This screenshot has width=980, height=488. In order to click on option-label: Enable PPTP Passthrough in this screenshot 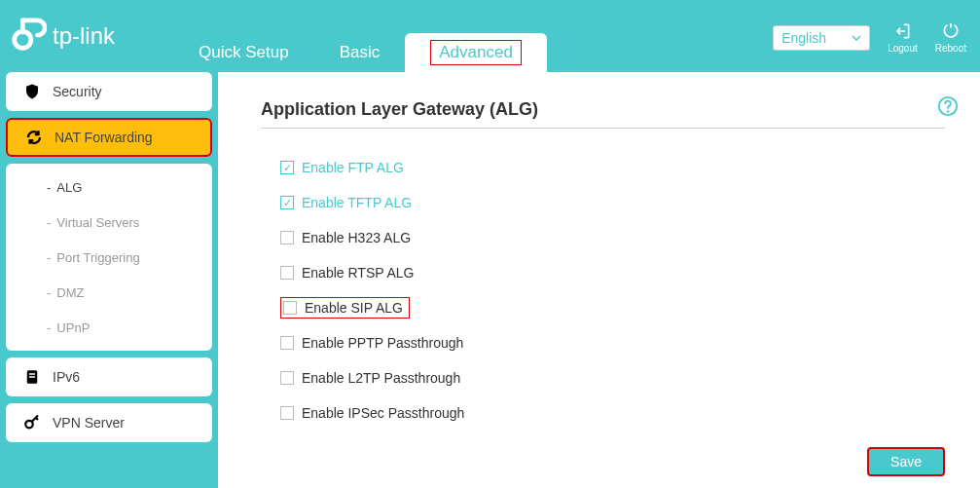, I will do `click(382, 343)`.